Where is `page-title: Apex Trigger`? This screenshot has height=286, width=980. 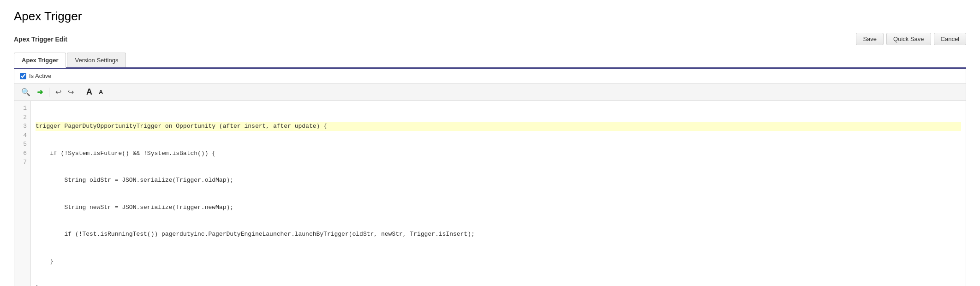
page-title: Apex Trigger is located at coordinates (490, 17).